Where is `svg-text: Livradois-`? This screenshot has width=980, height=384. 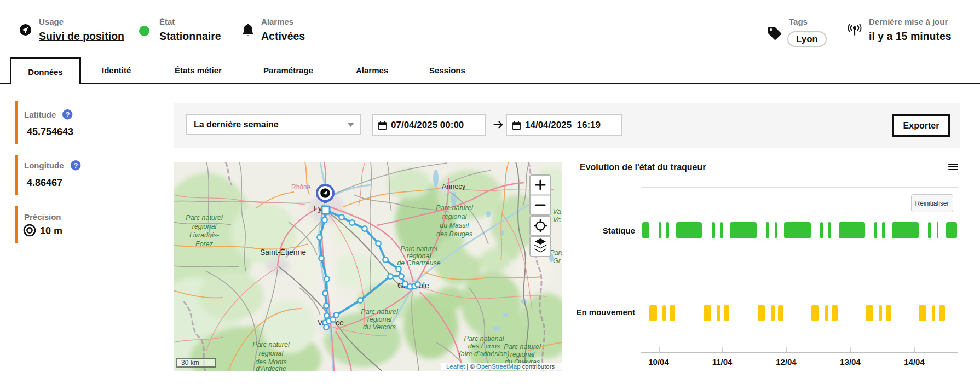
svg-text: Livradois- is located at coordinates (204, 235).